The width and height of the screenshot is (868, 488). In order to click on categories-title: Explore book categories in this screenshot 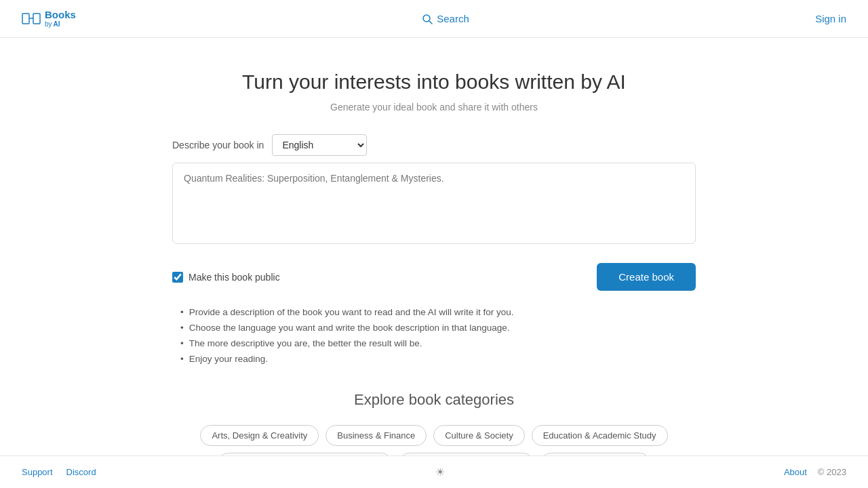, I will do `click(434, 400)`.